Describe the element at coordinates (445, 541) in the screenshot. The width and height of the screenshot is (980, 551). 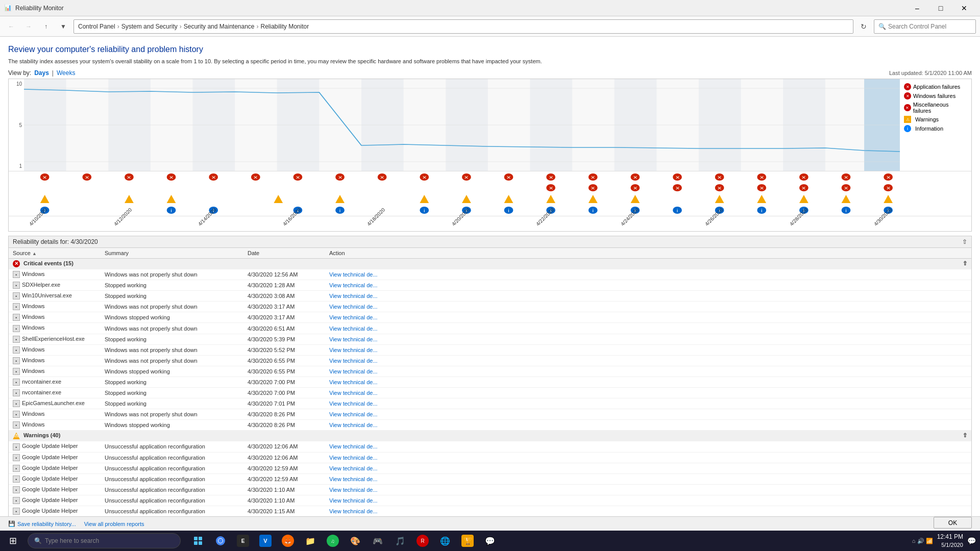
I see `taskbar-app-browser2: 🌐` at that location.